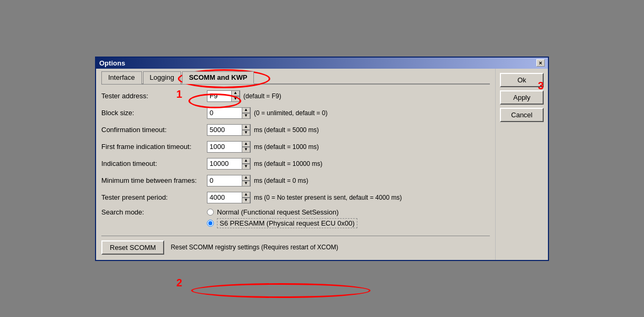  Describe the element at coordinates (225, 147) in the screenshot. I see `first-frame-timeout-input` at that location.